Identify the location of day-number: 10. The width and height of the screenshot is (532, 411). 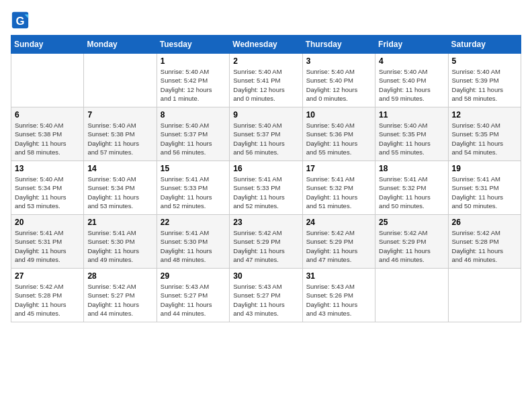
(339, 115).